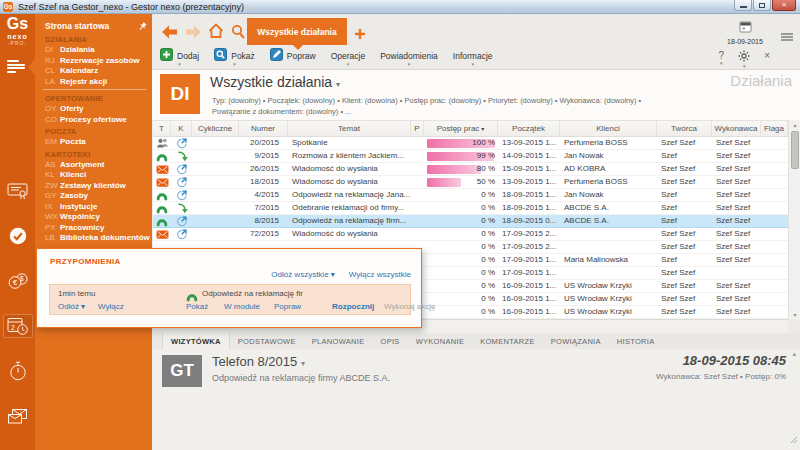  What do you see at coordinates (360, 35) in the screenshot?
I see `add-tab-icon` at bounding box center [360, 35].